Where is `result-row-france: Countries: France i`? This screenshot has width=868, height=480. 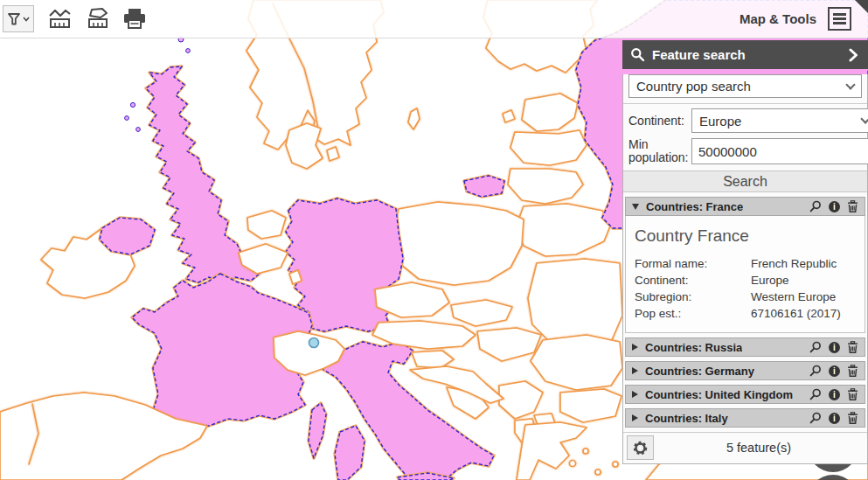
result-row-france: Countries: France i is located at coordinates (745, 206).